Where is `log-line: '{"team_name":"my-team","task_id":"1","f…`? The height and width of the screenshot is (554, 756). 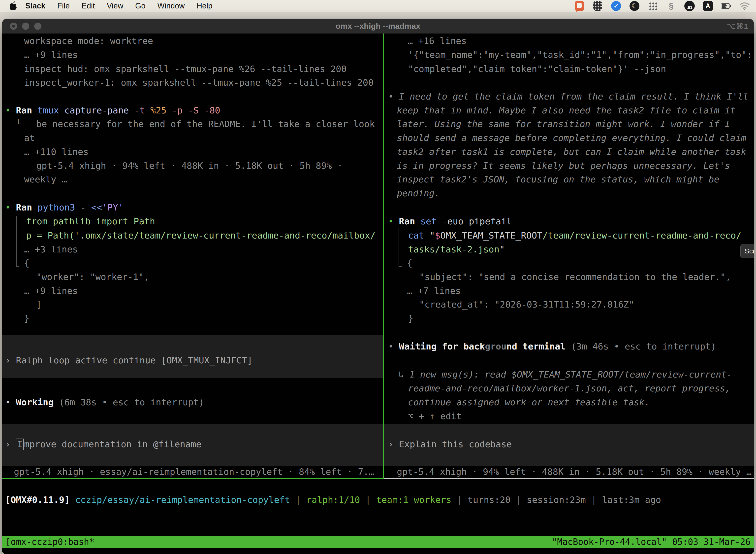 log-line: '{"team_name":"my-team","task_id":"1","f… is located at coordinates (580, 55).